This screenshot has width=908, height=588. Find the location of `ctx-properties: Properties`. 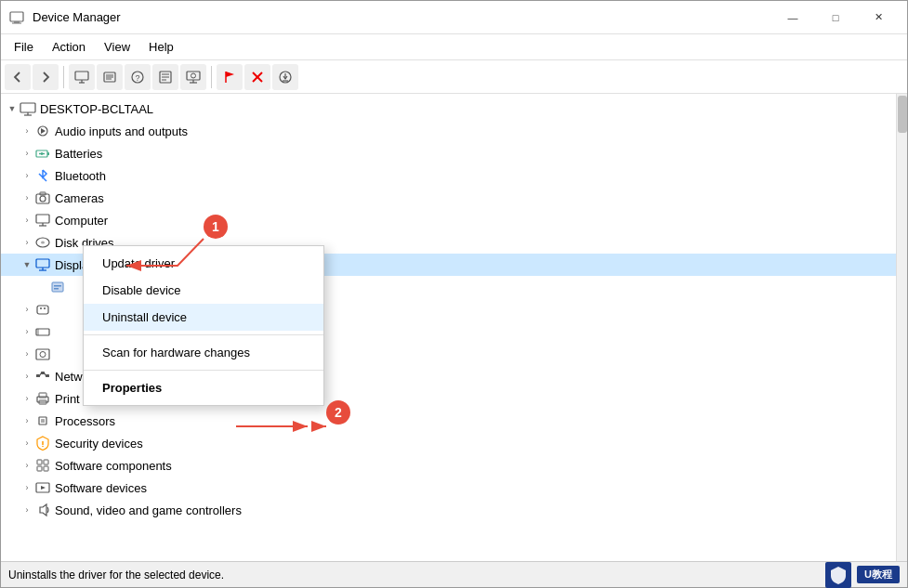

ctx-properties: Properties is located at coordinates (204, 388).